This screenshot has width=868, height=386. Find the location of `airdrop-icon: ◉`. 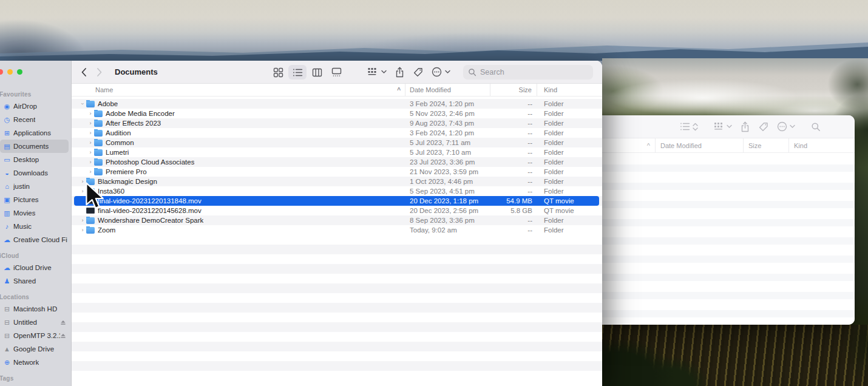

airdrop-icon: ◉ is located at coordinates (7, 107).